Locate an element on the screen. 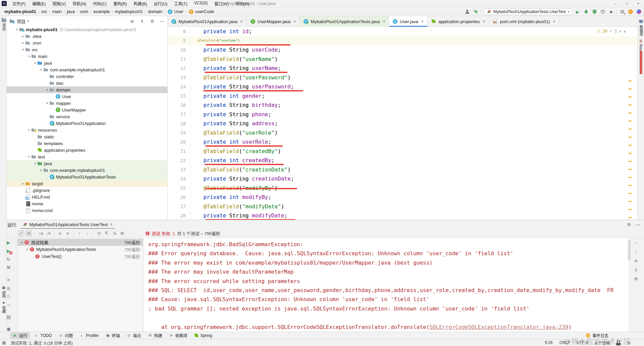 The image size is (644, 346). editor-tab-usermapper-java: UserMapper.java✕ is located at coordinates (274, 21).